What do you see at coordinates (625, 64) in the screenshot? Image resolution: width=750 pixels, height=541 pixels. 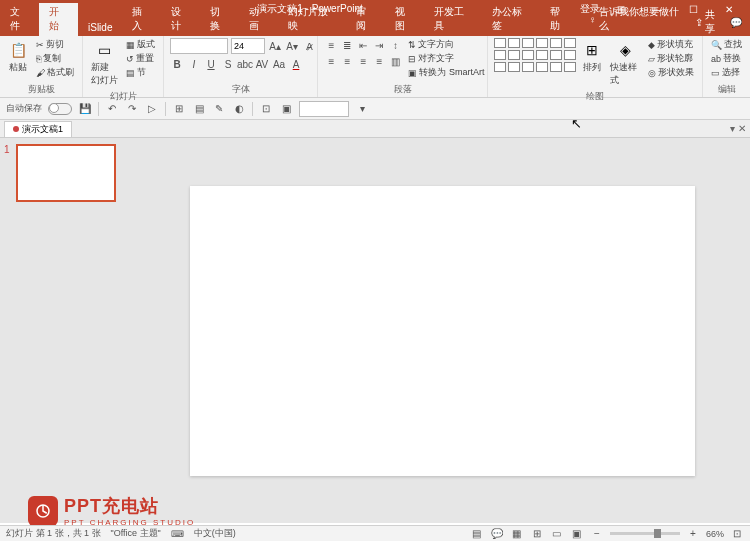 I see `quick-styles-button: ◈ 快速样式` at bounding box center [625, 64].